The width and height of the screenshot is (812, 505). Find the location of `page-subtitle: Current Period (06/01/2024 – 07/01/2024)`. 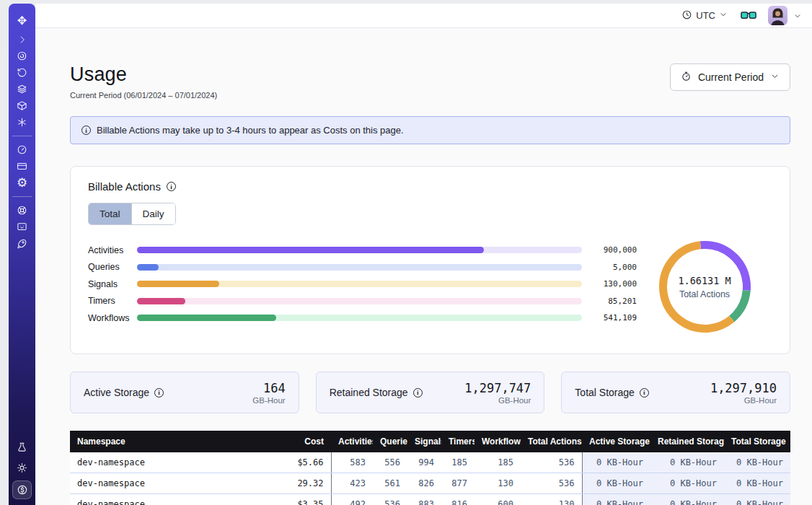

page-subtitle: Current Period (06/01/2024 – 07/01/2024) is located at coordinates (144, 95).